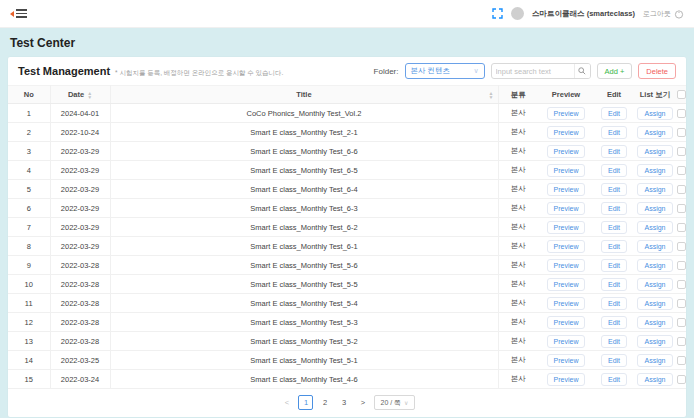 The image size is (694, 418). What do you see at coordinates (347, 322) in the screenshot?
I see `table-row: 12 2022-03-28 Smart E class_Monthly Test…` at bounding box center [347, 322].